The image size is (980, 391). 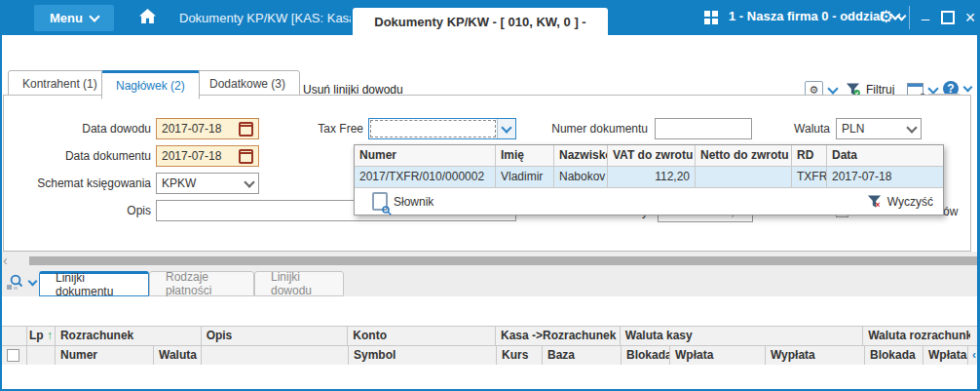 I want to click on tab-rodzaje-platnosci: Rodzaje płatności, so click(x=202, y=284).